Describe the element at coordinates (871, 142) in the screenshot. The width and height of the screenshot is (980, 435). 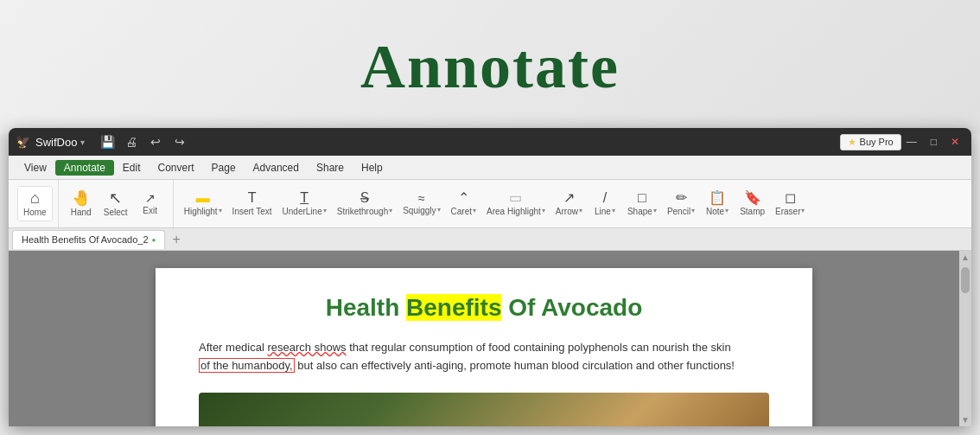
I see `buy-pro-button: ★ Buy Pro` at that location.